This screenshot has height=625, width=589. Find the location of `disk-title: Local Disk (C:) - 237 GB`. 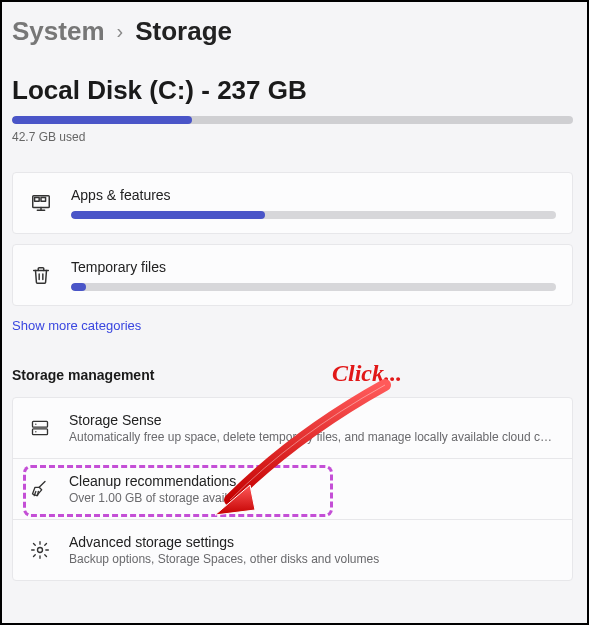

disk-title: Local Disk (C:) - 237 GB is located at coordinates (292, 90).